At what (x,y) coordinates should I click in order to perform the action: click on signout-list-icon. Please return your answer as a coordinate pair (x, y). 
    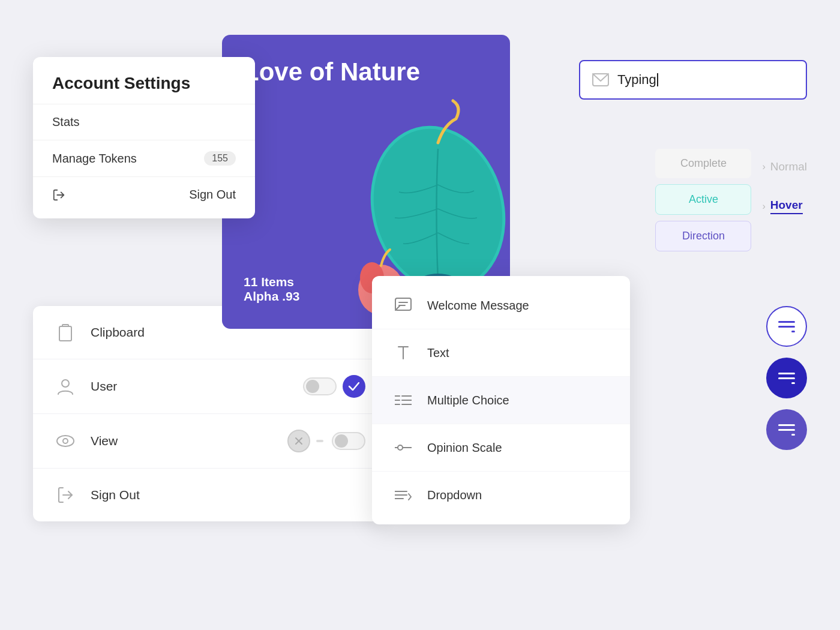
    Looking at the image, I should click on (65, 495).